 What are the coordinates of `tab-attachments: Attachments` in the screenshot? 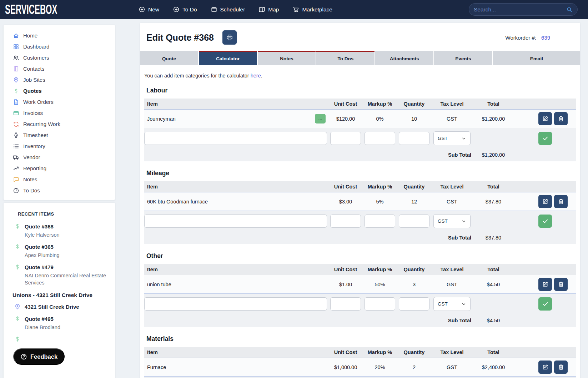 It's located at (404, 58).